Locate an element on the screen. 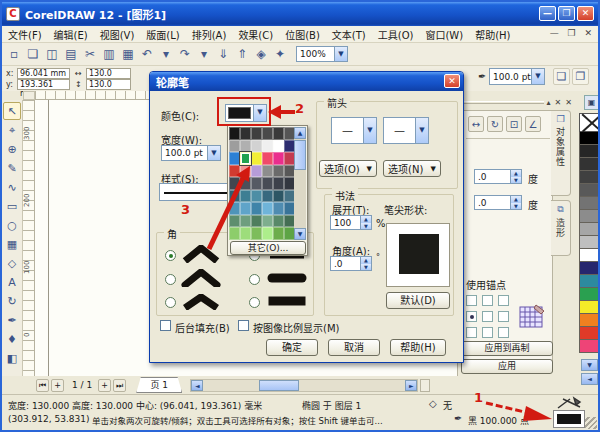 Image resolution: width=600 pixels, height=432 pixels. x-position-field: 96.041 mm is located at coordinates (44, 74).